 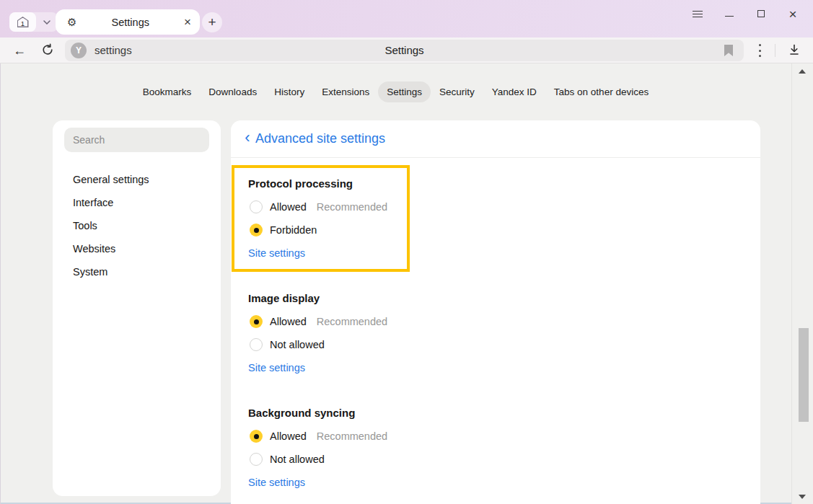 What do you see at coordinates (504, 345) in the screenshot?
I see `radio-option-image-display-not-allowed: Not allowed` at bounding box center [504, 345].